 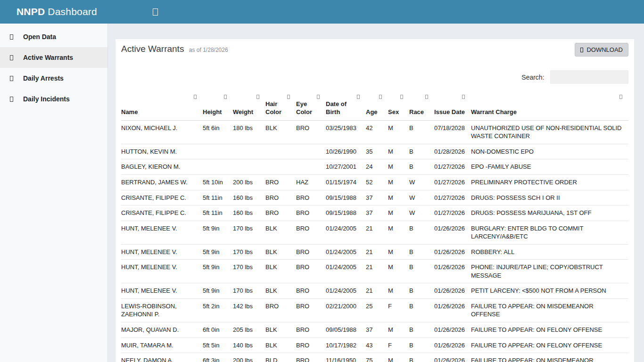 What do you see at coordinates (377, 310) in the screenshot?
I see `table-cell: 25` at bounding box center [377, 310].